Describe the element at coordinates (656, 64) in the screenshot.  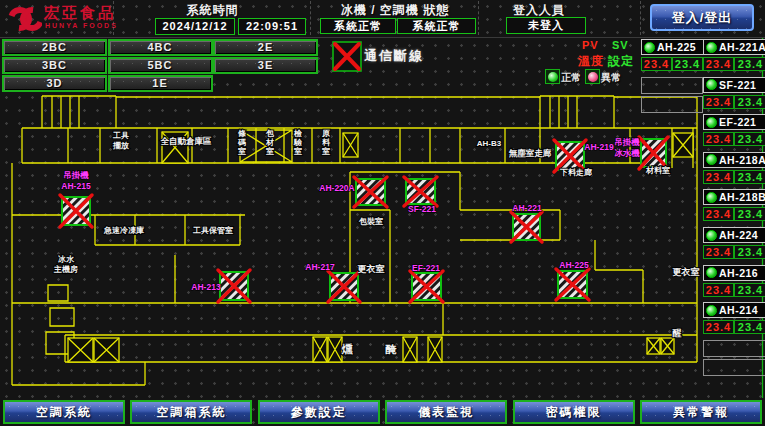
I see `unit-ah-225-pv: 23.4` at that location.